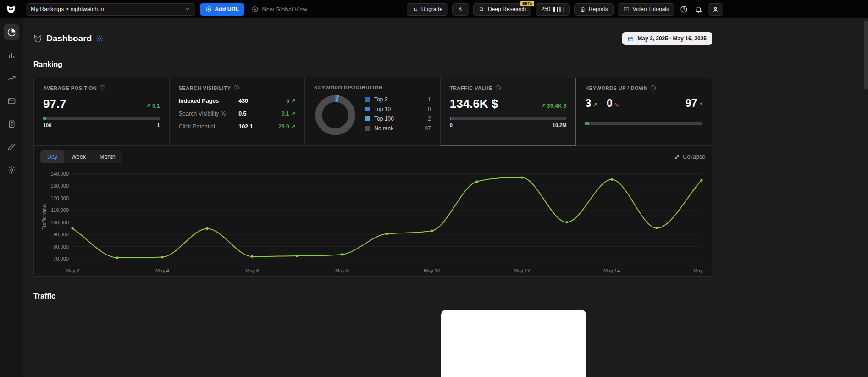 The height and width of the screenshot is (377, 868). I want to click on chart-toolbar: DayWeekMonth Collapse, so click(373, 157).